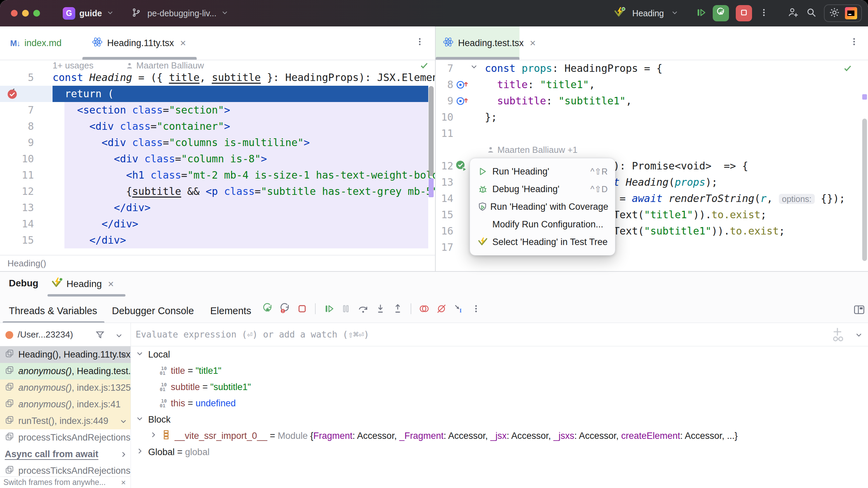 Image resolution: width=868 pixels, height=488 pixels. Describe the element at coordinates (398, 309) in the screenshot. I see `step-out-button` at that location.